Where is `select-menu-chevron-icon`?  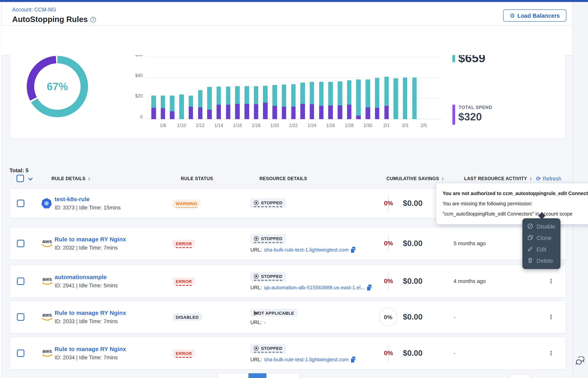 select-menu-chevron-icon is located at coordinates (30, 179).